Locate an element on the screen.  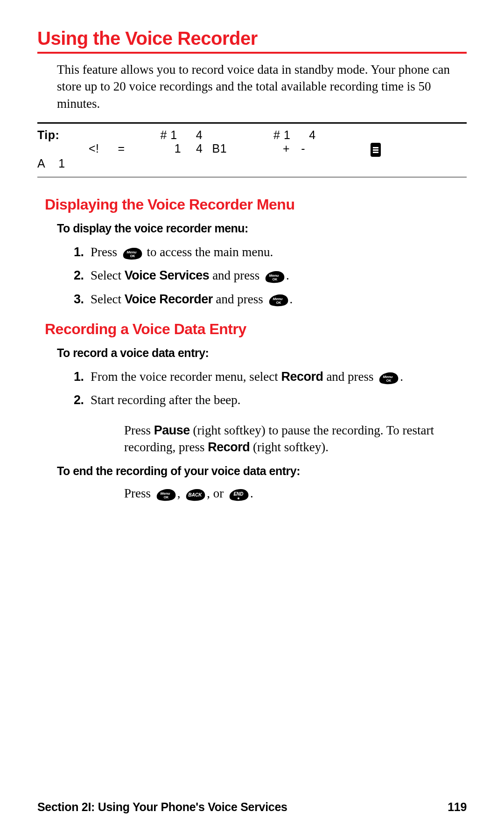
step-item: 2. Start recording after the beep. is located at coordinates (270, 400).